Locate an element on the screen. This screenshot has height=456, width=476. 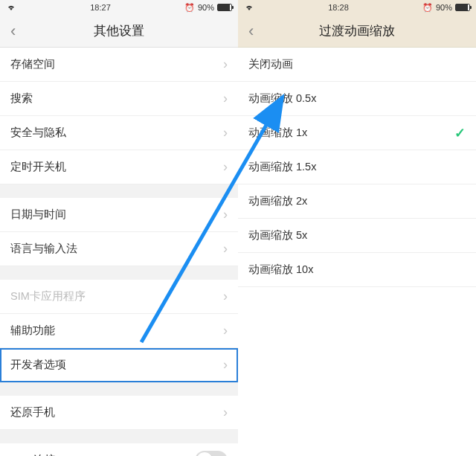
status-time: 18:27 is located at coordinates (100, 7).